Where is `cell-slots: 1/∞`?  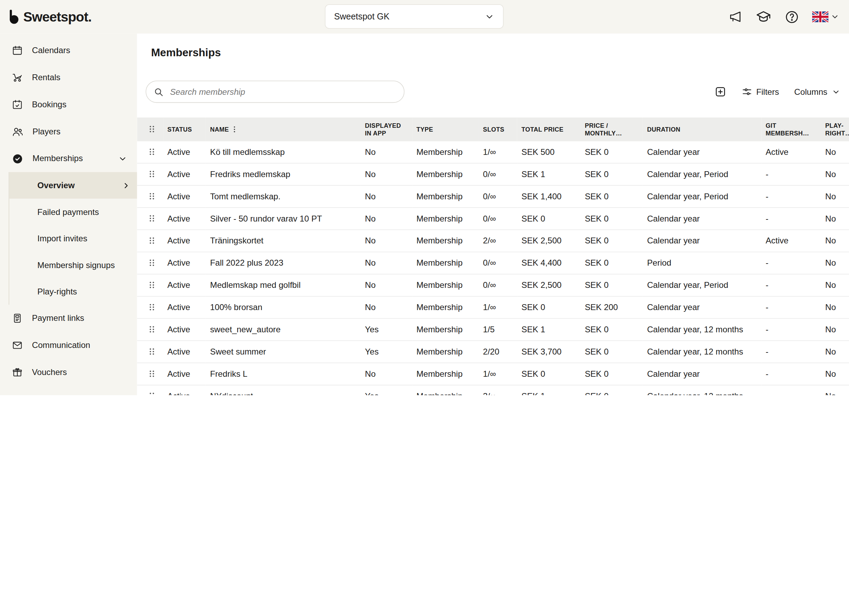 cell-slots: 1/∞ is located at coordinates (498, 307).